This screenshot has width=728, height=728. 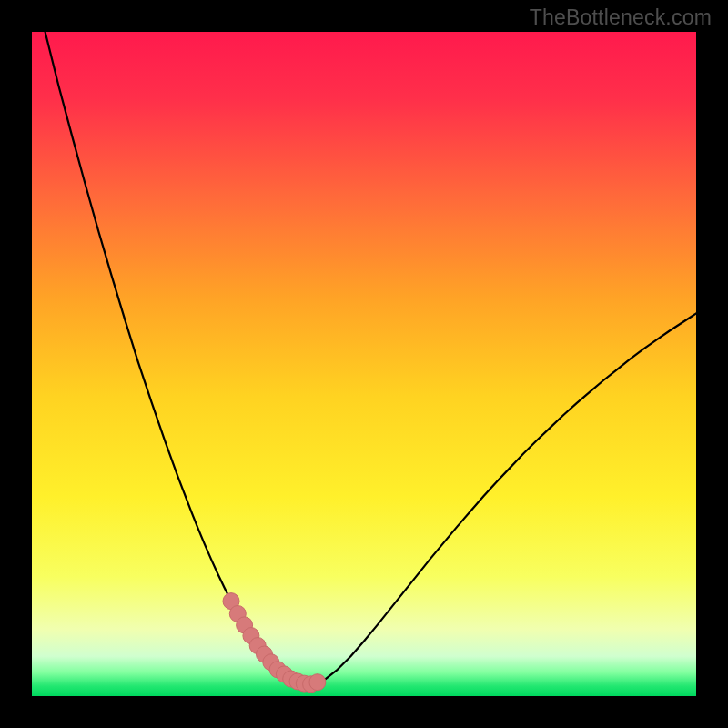 I want to click on highlight-marker, so click(x=318, y=682).